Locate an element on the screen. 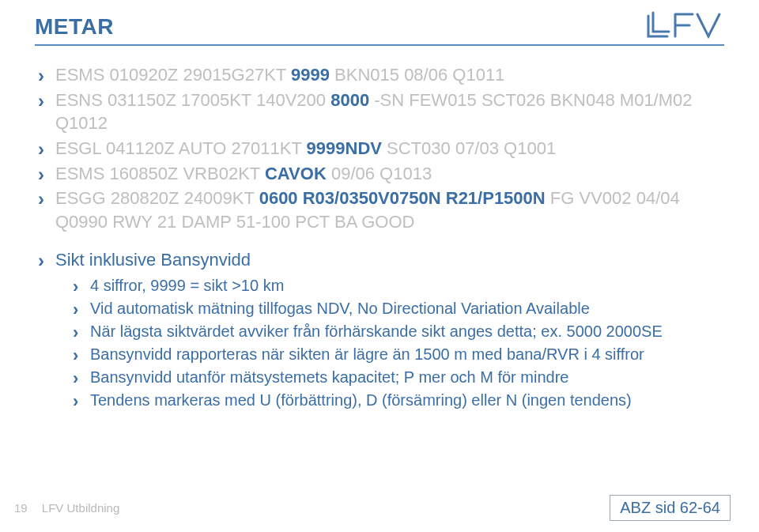 This screenshot has height=532, width=759. metar-line-4: ESMS 160850Z VRB02KT CAVOK 09/06 Q1013 is located at coordinates (381, 174).